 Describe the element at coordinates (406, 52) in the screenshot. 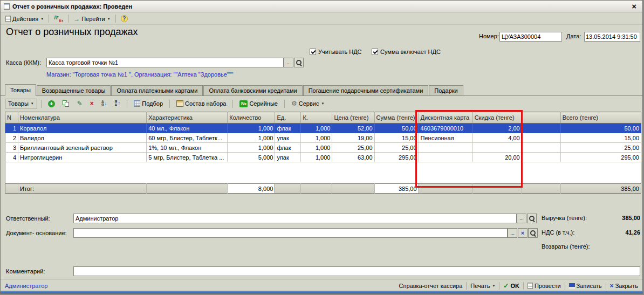

I see `vat-included-checkbox: Сумма включает НДС` at that location.